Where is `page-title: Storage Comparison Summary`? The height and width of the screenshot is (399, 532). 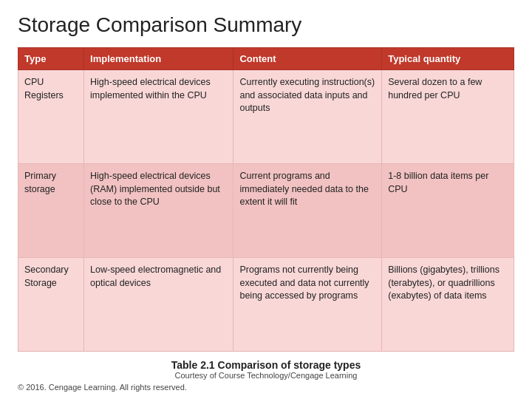
page-title: Storage Comparison Summary is located at coordinates (266, 25).